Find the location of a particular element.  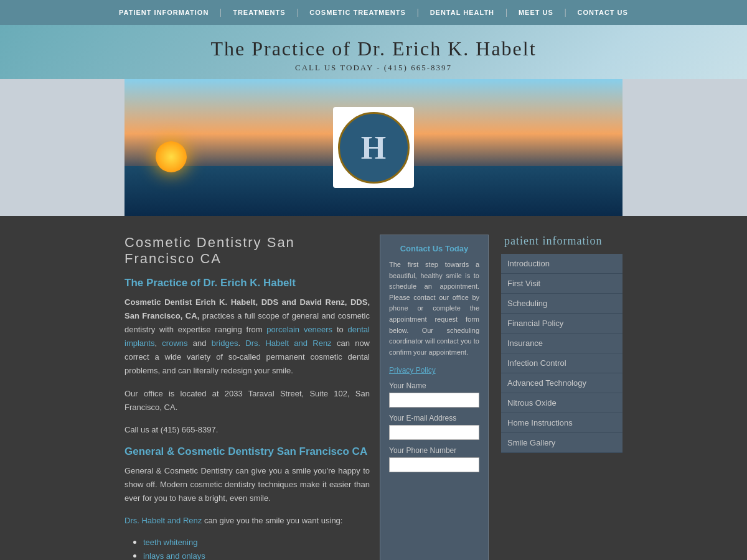

email-input is located at coordinates (435, 432).